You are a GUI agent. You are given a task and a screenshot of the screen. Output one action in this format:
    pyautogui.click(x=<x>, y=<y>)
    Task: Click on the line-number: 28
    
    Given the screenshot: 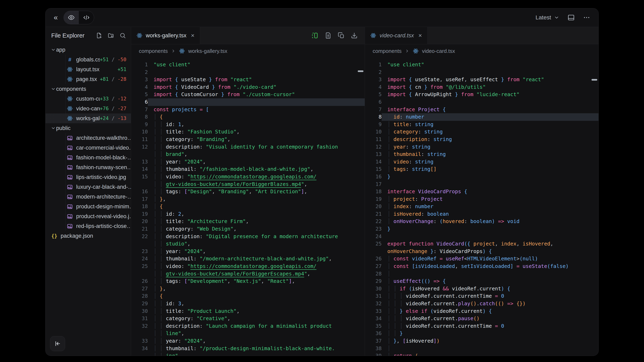 What is the action you would take?
    pyautogui.click(x=373, y=274)
    